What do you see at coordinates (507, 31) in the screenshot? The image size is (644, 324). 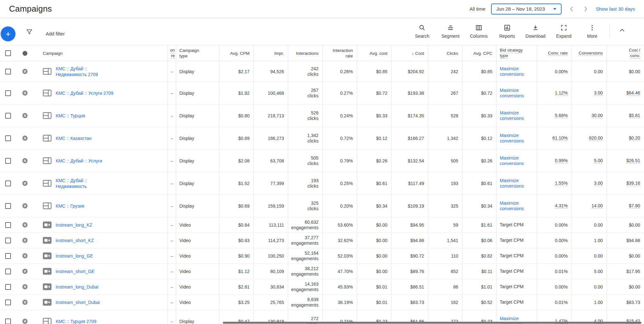 I see `toolbar-reports-button: Reports` at bounding box center [507, 31].